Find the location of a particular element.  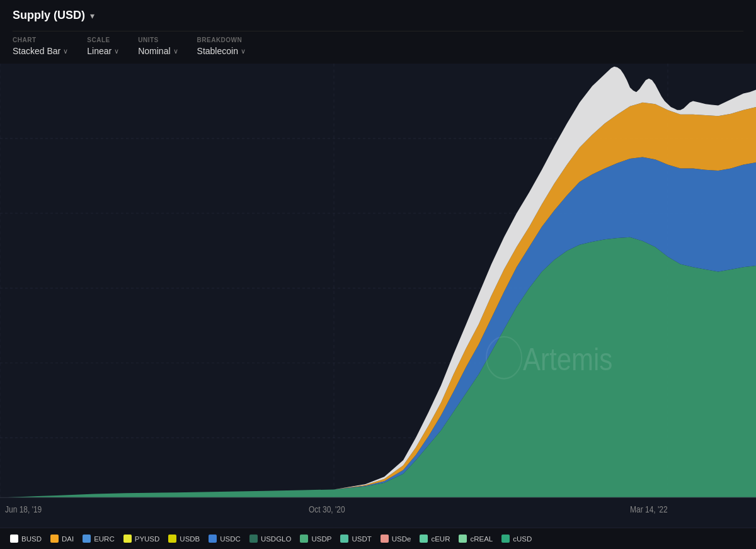

units-chevron-icon: ∨ is located at coordinates (176, 52).